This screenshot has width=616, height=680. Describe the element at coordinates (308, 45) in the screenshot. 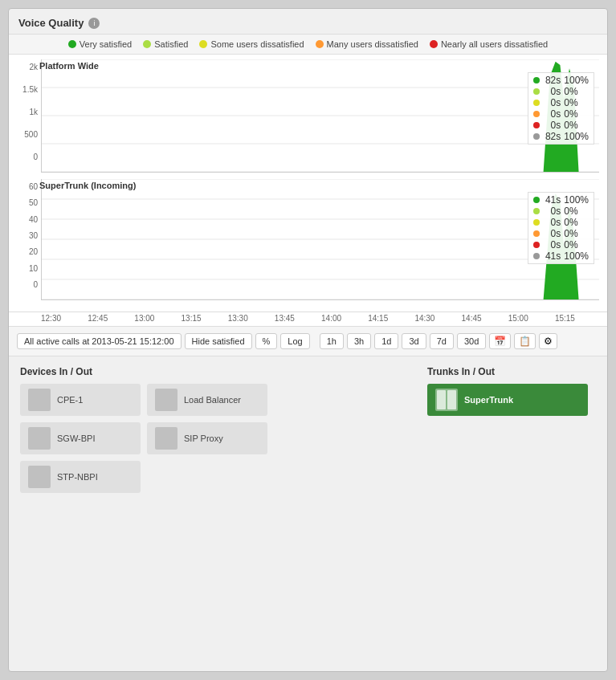

I see `legend-bar: Very satisfied Satisfied Some users diss…` at that location.